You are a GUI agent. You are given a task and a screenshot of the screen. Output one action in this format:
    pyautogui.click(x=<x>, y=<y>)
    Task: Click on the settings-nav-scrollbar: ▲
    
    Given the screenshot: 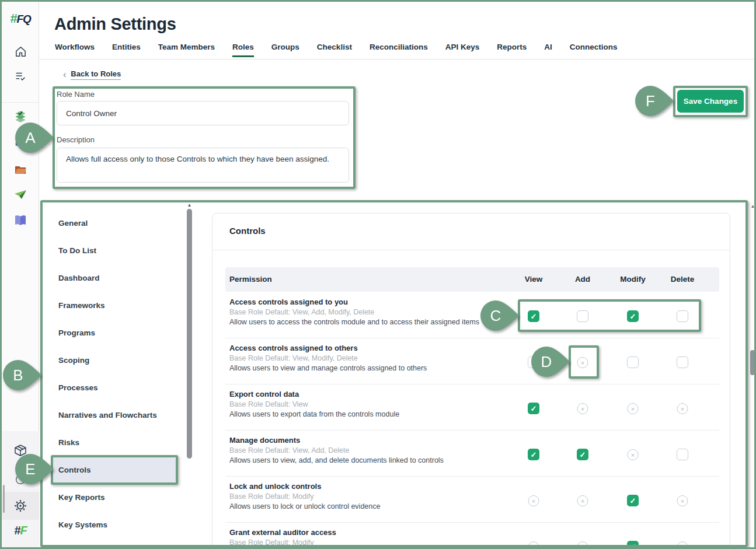 What is the action you would take?
    pyautogui.click(x=189, y=375)
    